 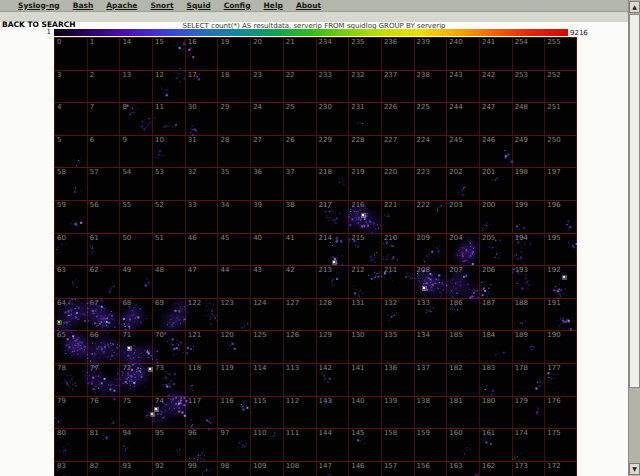 What do you see at coordinates (70, 118) in the screenshot?
I see `map-cell-4: 4` at bounding box center [70, 118].